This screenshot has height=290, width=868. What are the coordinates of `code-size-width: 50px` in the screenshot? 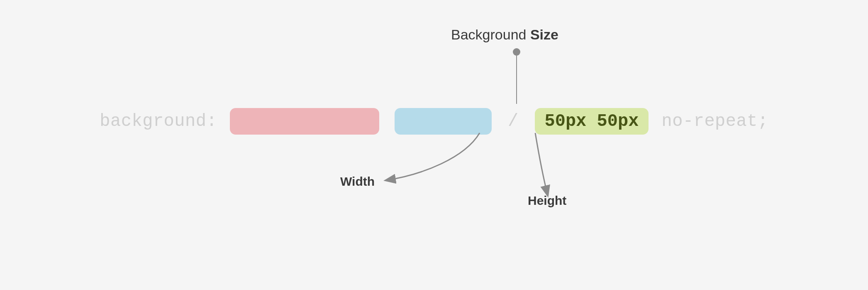 It's located at (566, 121).